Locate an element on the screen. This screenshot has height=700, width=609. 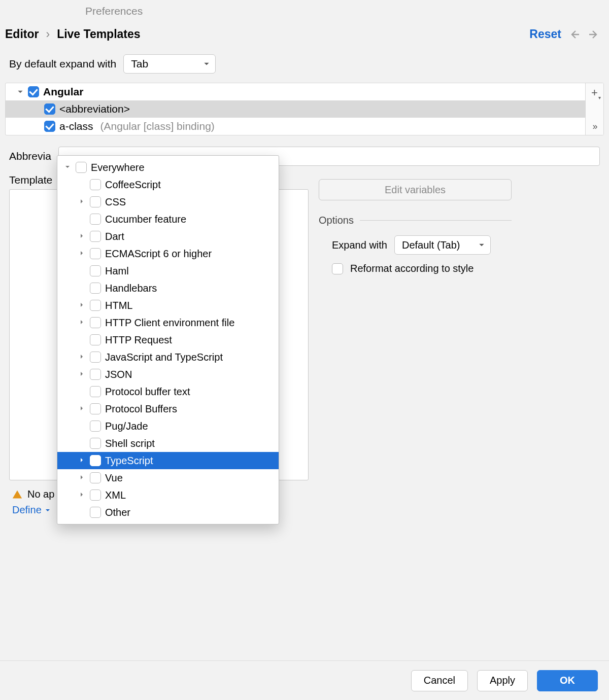
context-item-label: Shell script is located at coordinates (130, 443).